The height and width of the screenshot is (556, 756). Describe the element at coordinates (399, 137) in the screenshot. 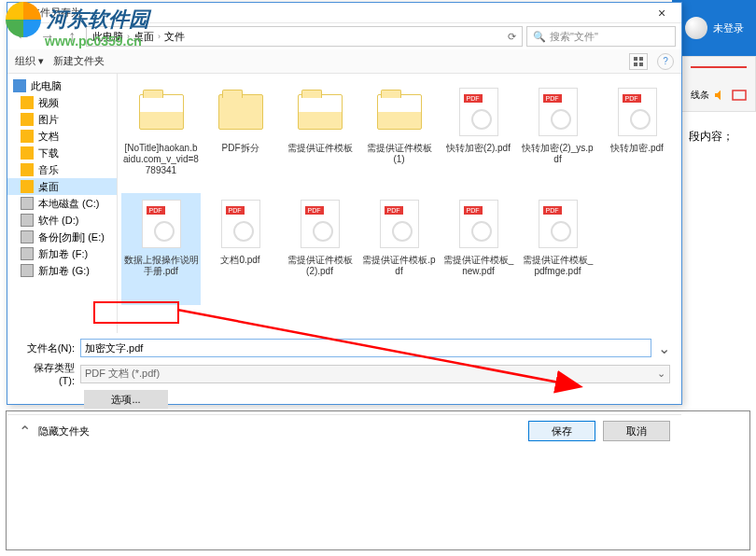

I see `file-item: 需提供证件模板 (1)` at that location.